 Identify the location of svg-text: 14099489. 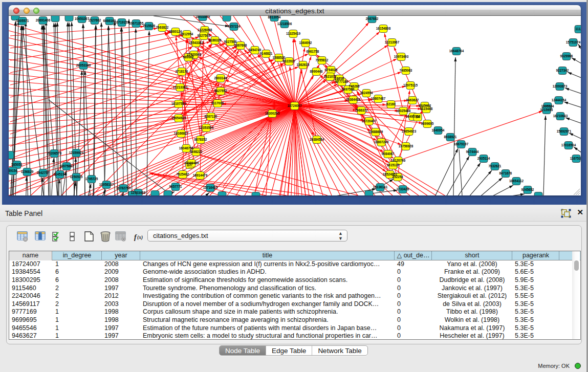
(191, 163).